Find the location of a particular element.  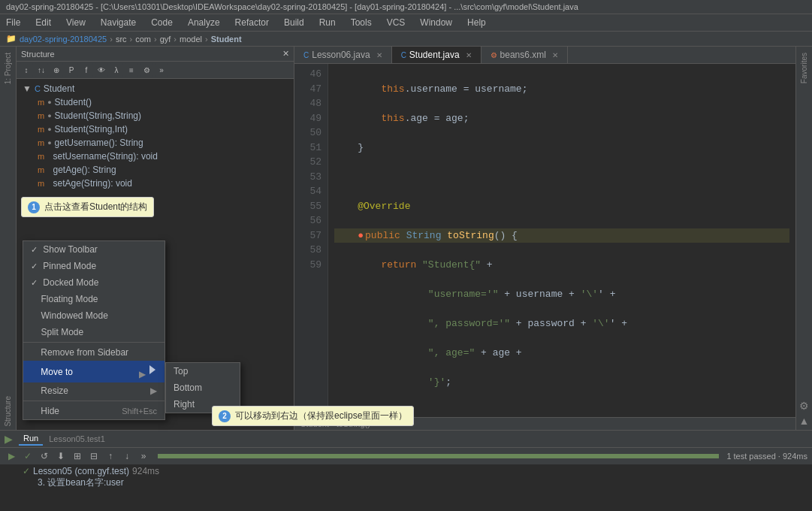

code-line-51: ●public String toString() { is located at coordinates (562, 236).